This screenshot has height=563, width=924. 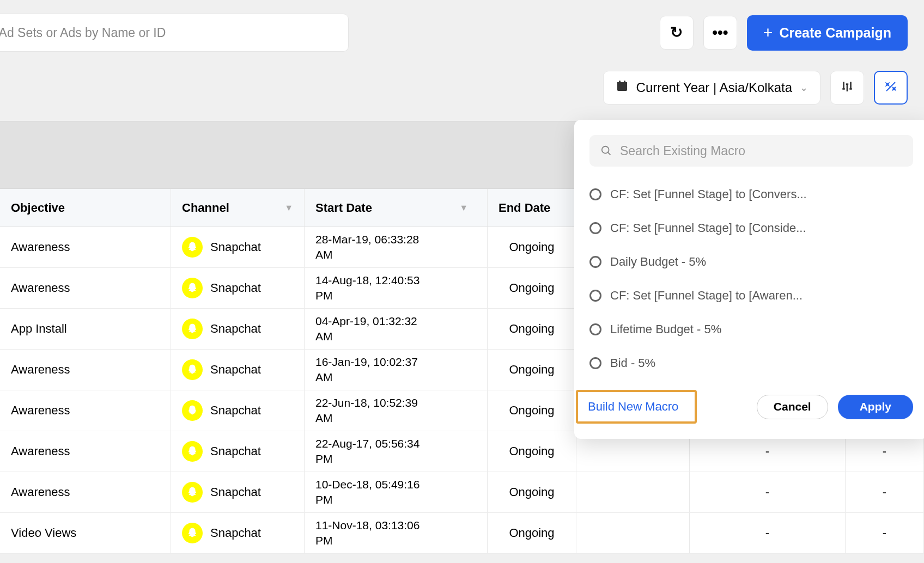 I want to click on macro-item: Lifetime Budget - 5%, so click(x=751, y=329).